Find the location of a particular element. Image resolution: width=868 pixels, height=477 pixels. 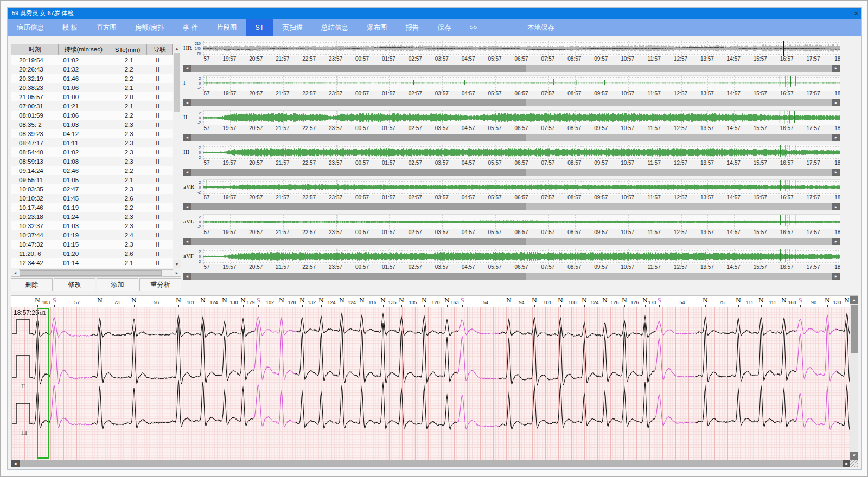

table-row: 21:05:5701:002.0II is located at coordinates (92, 96).